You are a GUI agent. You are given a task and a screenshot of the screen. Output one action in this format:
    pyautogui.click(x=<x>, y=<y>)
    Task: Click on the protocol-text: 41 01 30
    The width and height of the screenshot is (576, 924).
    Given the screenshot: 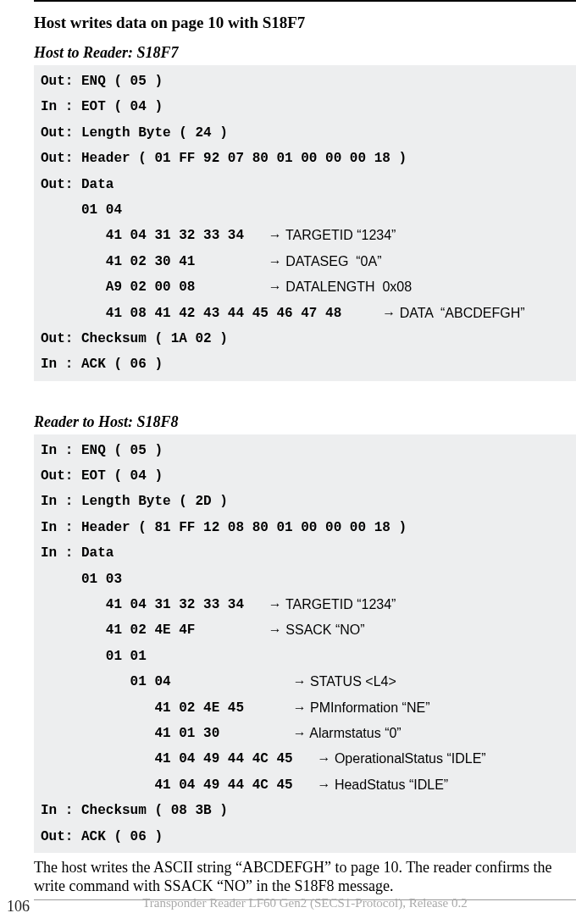 What is the action you would take?
    pyautogui.click(x=167, y=733)
    